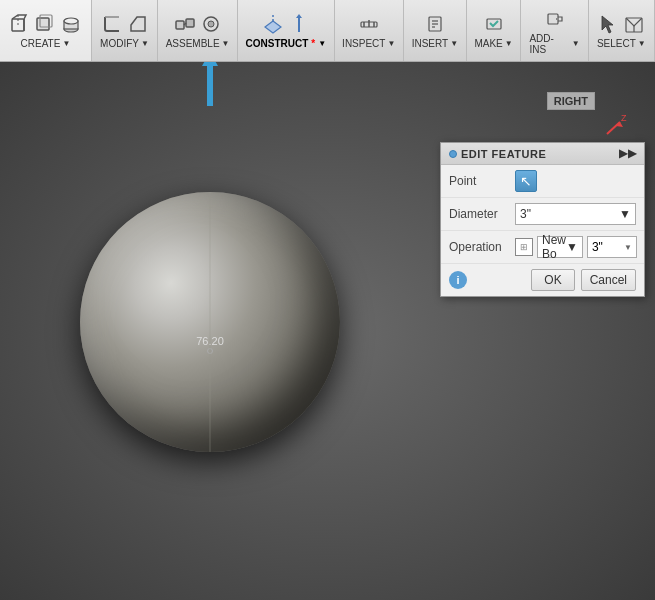 This screenshot has height=600, width=655. What do you see at coordinates (286, 24) in the screenshot?
I see `construct-icons` at bounding box center [286, 24].